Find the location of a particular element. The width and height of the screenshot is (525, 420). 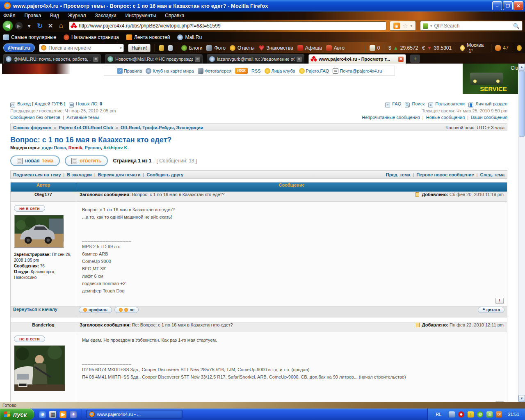

bookmark-mailru: Mail.Ru is located at coordinates (189, 37).